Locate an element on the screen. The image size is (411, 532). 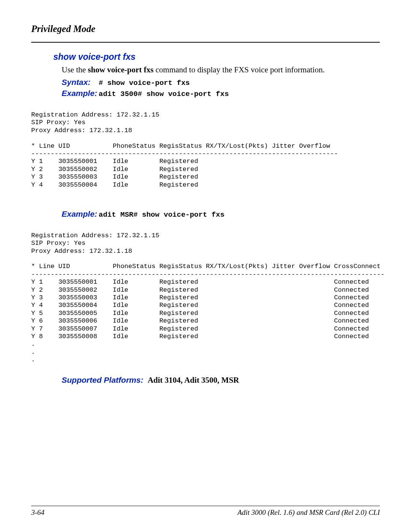
supported-value: Adit 3104, Adit 3500, MSR is located at coordinates (193, 380).